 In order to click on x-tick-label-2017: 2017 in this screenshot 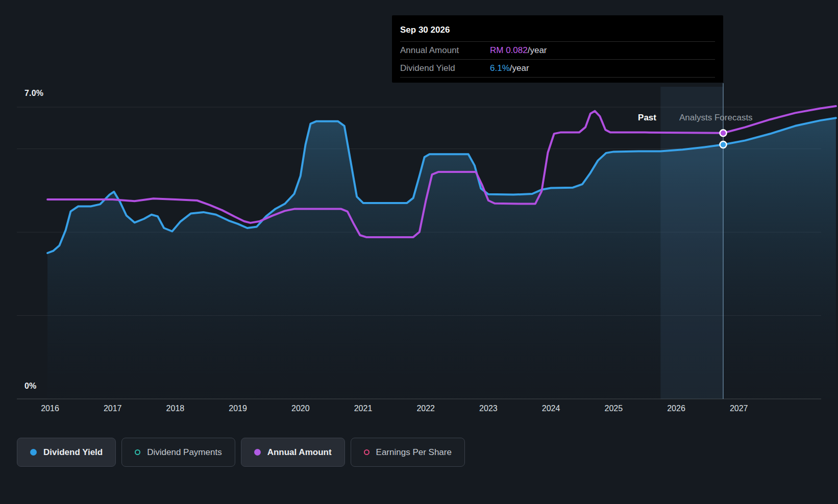, I will do `click(113, 409)`.